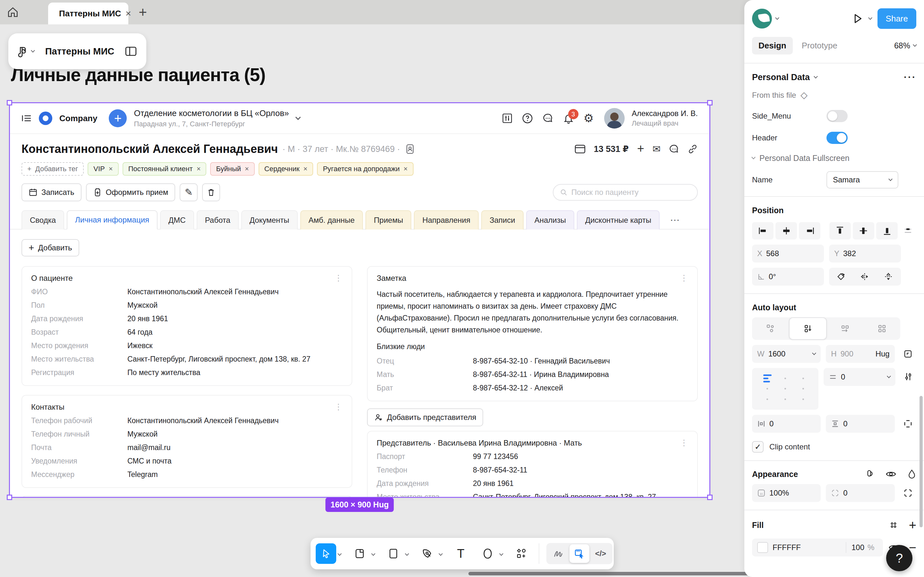  I want to click on eye-icon, so click(891, 474).